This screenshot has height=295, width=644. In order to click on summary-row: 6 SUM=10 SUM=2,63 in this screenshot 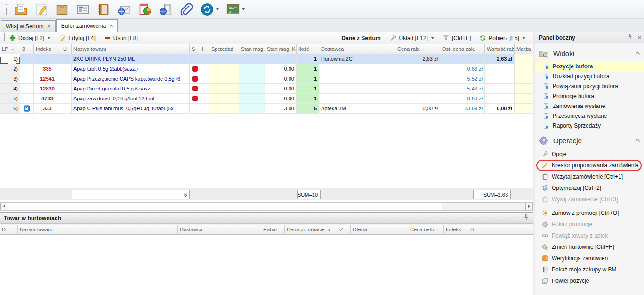, I will do `click(266, 194)`.